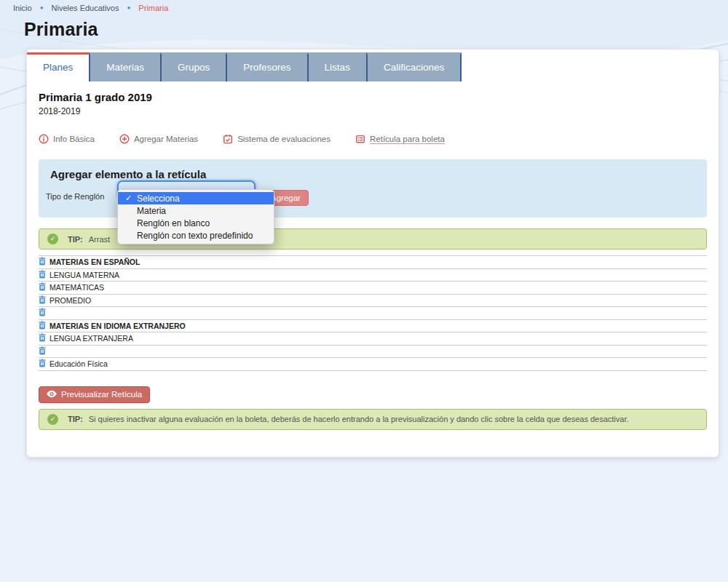  What do you see at coordinates (86, 8) in the screenshot?
I see `breadcrumb-item: Niveles Educativos` at bounding box center [86, 8].